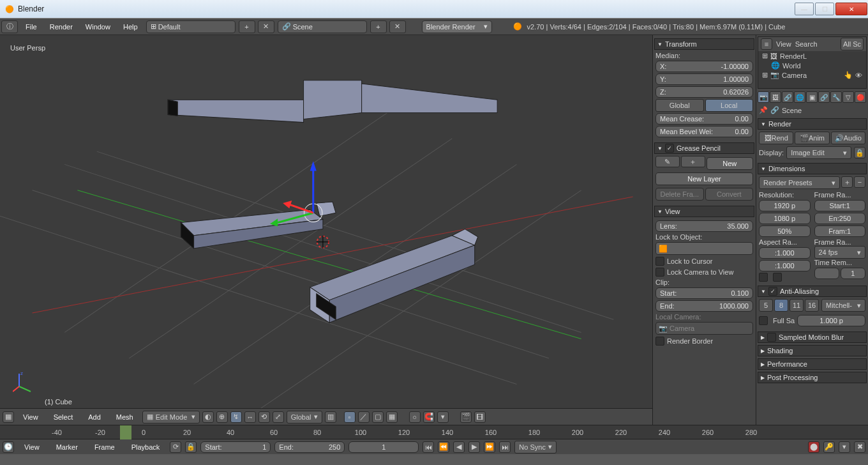 This screenshot has height=465, width=868. What do you see at coordinates (797, 305) in the screenshot?
I see `aa-11-button: 11` at bounding box center [797, 305].